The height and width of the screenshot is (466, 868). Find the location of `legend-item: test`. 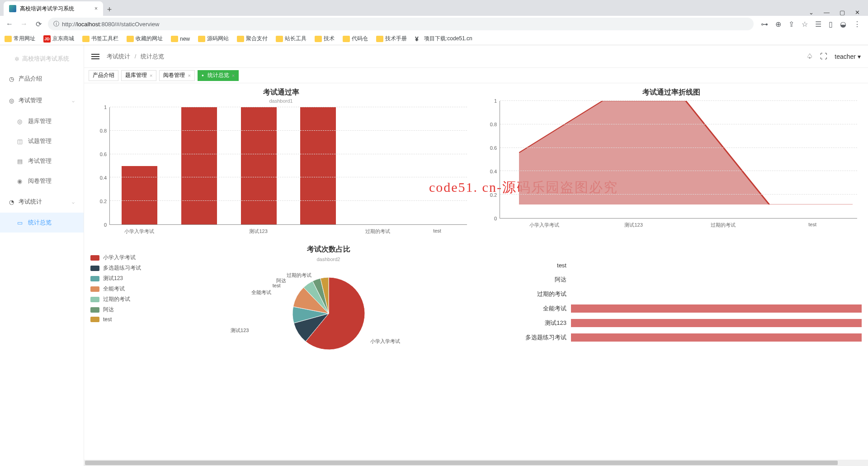

legend-item: test is located at coordinates (118, 319).